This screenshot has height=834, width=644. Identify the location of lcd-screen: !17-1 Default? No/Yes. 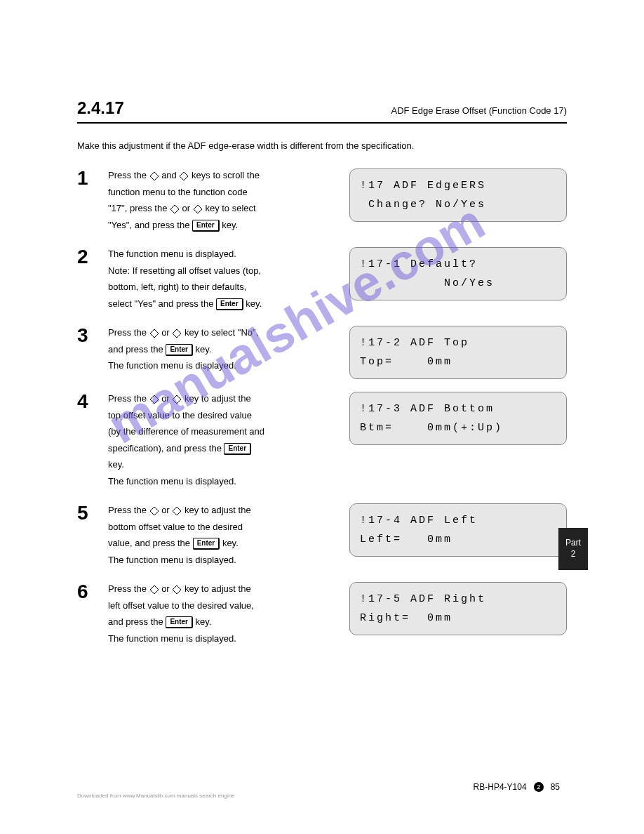
(458, 274).